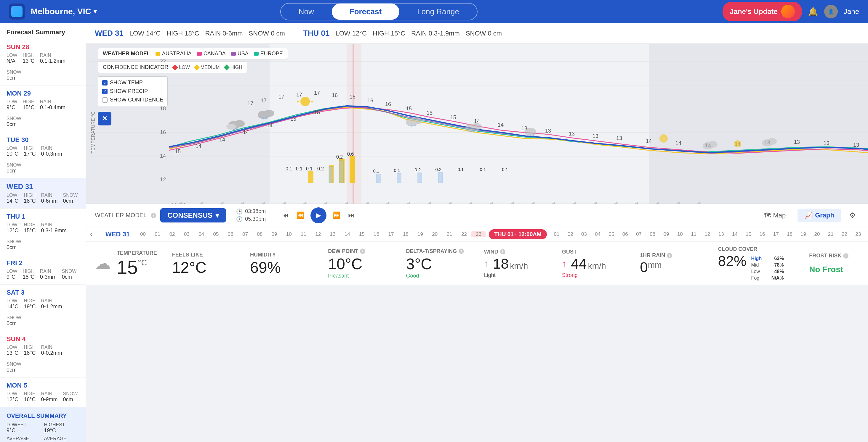  I want to click on frost-value: No Frost, so click(836, 270).